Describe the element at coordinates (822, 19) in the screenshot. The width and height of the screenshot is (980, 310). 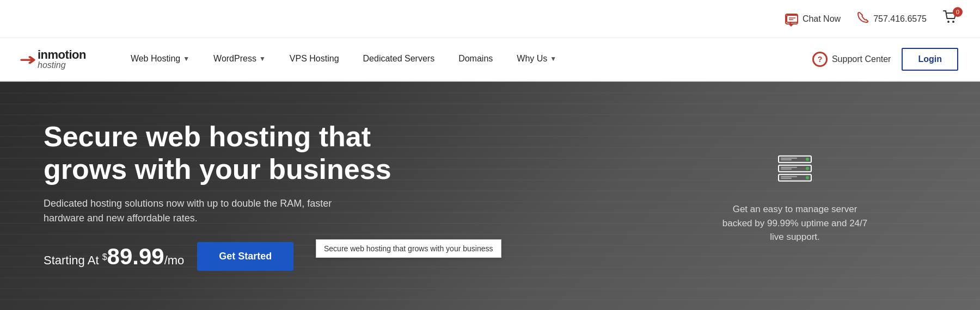
I see `chat-now-label: Chat Now` at that location.